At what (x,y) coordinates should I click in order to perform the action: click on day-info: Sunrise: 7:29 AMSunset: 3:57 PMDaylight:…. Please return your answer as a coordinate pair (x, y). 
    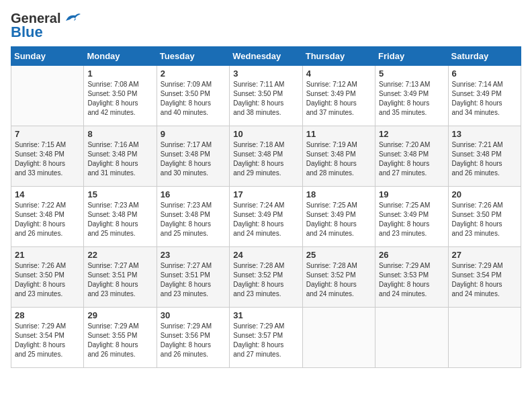
    Looking at the image, I should click on (266, 340).